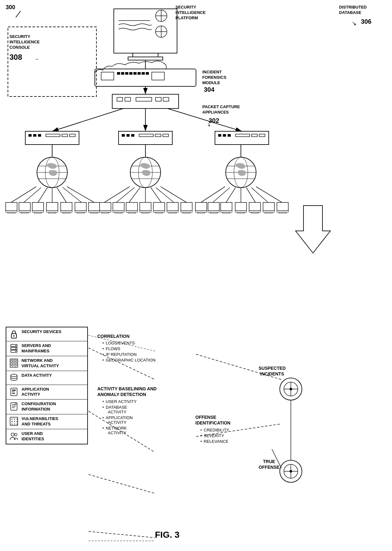 This screenshot has width=392, height=551. Describe the element at coordinates (129, 354) in the screenshot. I see `bullet-ip: •IP REPUTATION` at that location.